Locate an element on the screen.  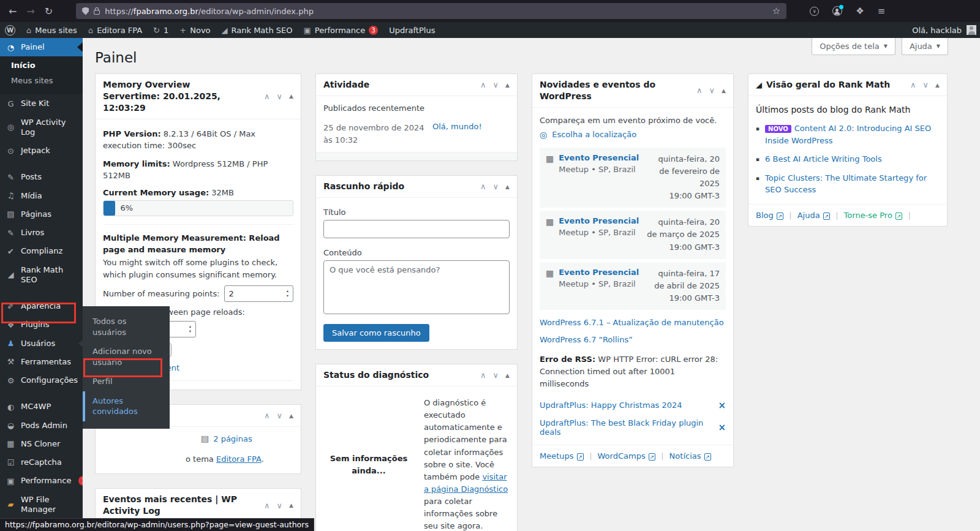
blog-post-link: 6 Best AI Article Writing Tools is located at coordinates (823, 159).